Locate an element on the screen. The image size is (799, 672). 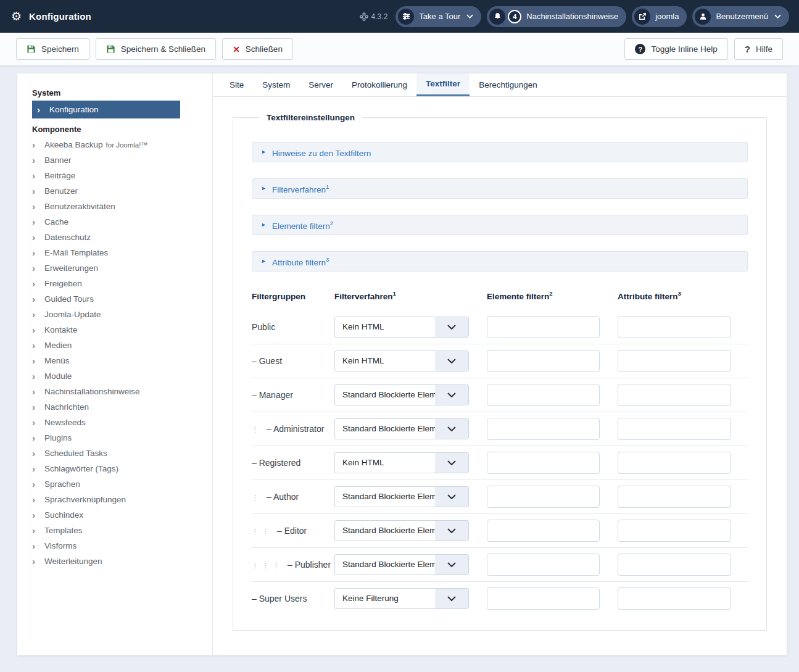
sidebar-item-akeeba-backup: › Akeeba Backup for Joomla!™ is located at coordinates (106, 144).